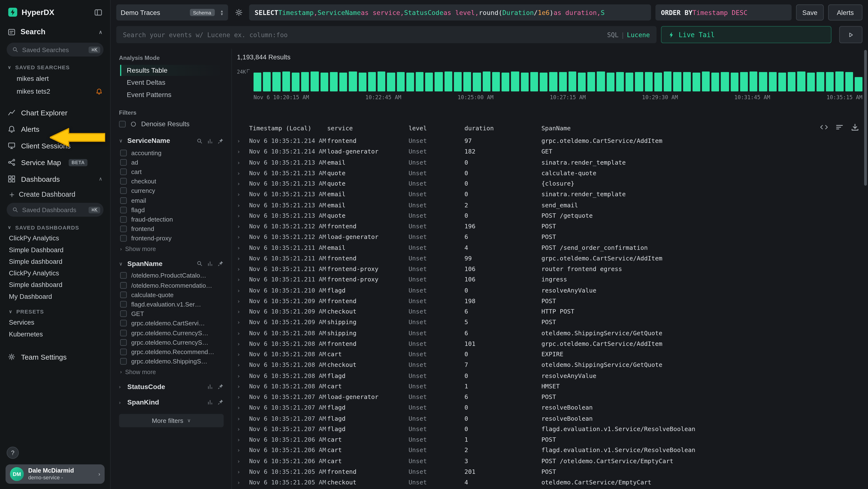 The width and height of the screenshot is (868, 489). I want to click on facet-value-frontend: frontend, so click(171, 229).